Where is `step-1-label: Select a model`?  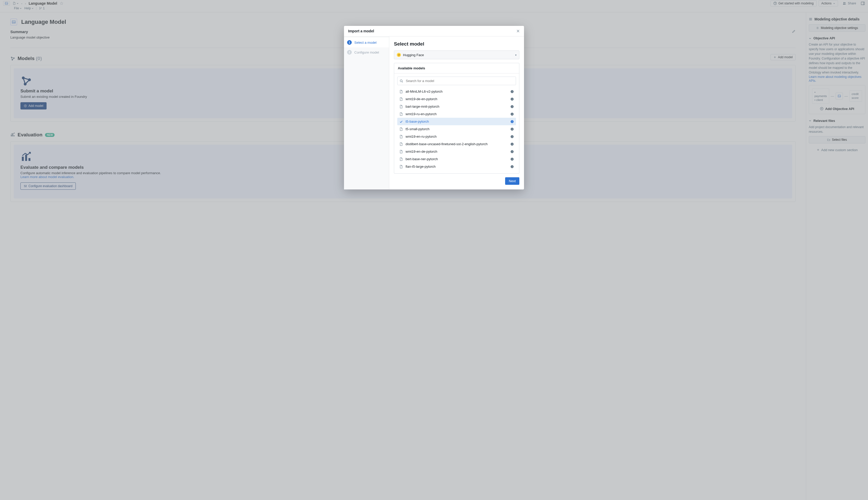 step-1-label: Select a model is located at coordinates (366, 43).